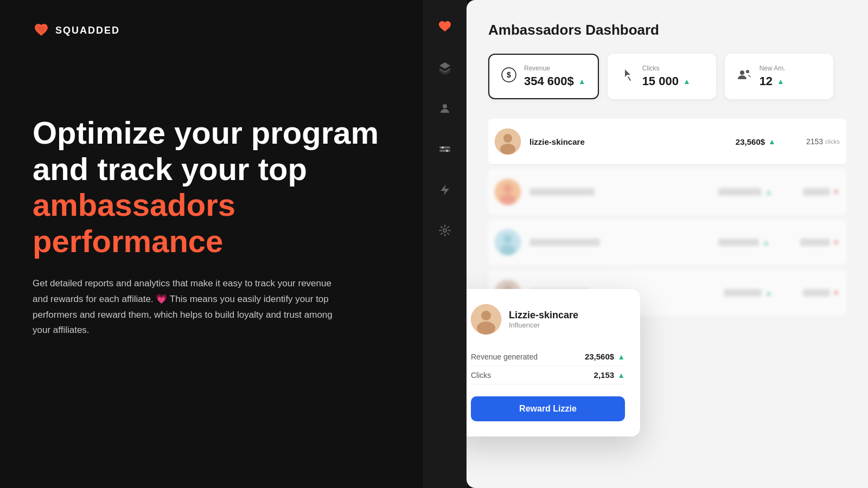 This screenshot has height=488, width=868. What do you see at coordinates (582, 81) in the screenshot?
I see `revenue-trend-icon: ▲` at bounding box center [582, 81].